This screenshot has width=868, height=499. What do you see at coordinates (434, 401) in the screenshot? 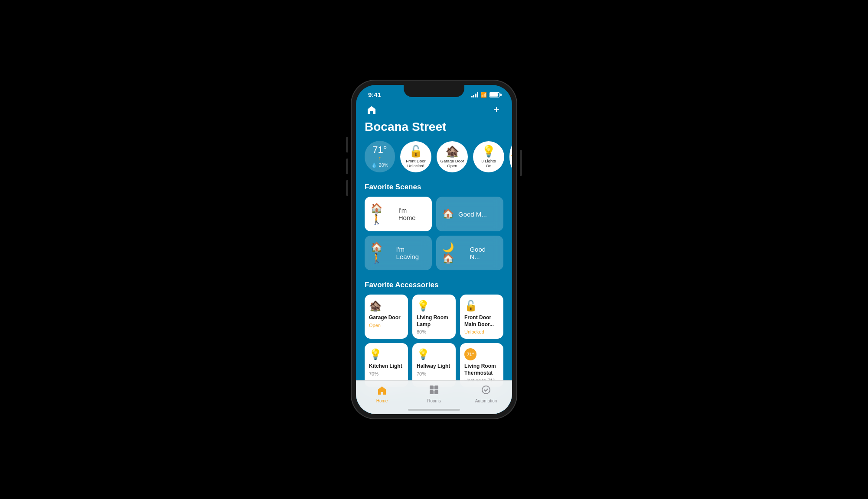
I see `rooms-tab-label: Rooms` at bounding box center [434, 401].